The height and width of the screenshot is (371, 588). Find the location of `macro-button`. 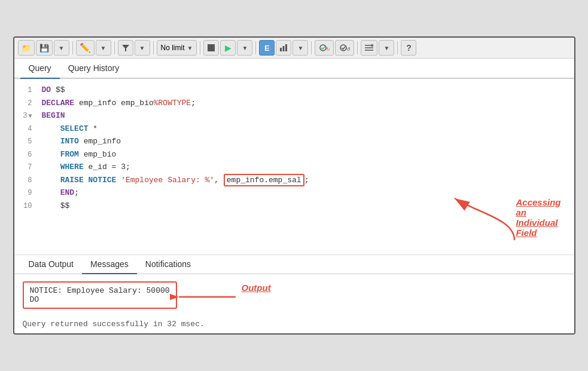

macro-button is located at coordinates (369, 48).